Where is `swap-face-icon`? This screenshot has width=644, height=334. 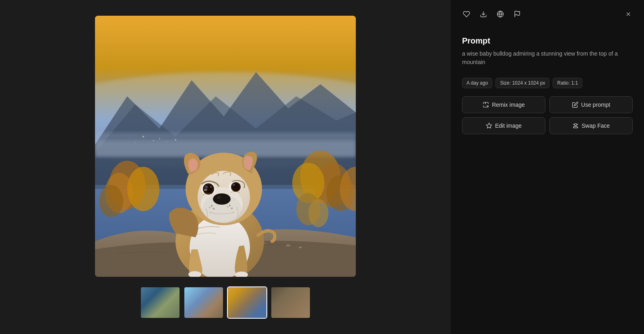
swap-face-icon is located at coordinates (576, 126).